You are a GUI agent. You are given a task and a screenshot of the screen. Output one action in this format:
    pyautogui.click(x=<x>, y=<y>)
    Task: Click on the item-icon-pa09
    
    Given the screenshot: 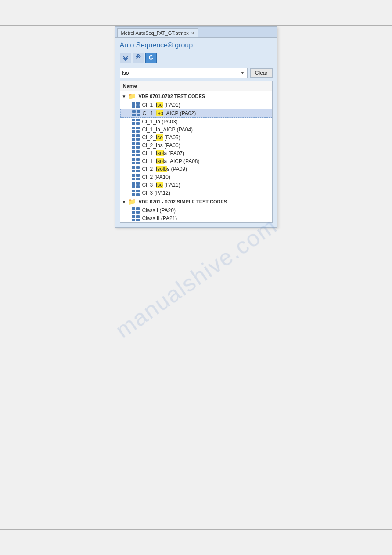 What is the action you would take?
    pyautogui.click(x=136, y=169)
    